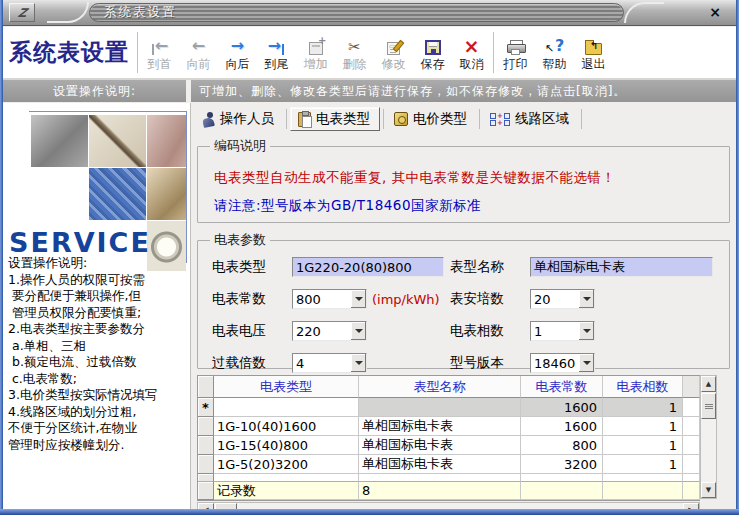  Describe the element at coordinates (160, 52) in the screenshot. I see `goto-first-button: ← 到首` at that location.